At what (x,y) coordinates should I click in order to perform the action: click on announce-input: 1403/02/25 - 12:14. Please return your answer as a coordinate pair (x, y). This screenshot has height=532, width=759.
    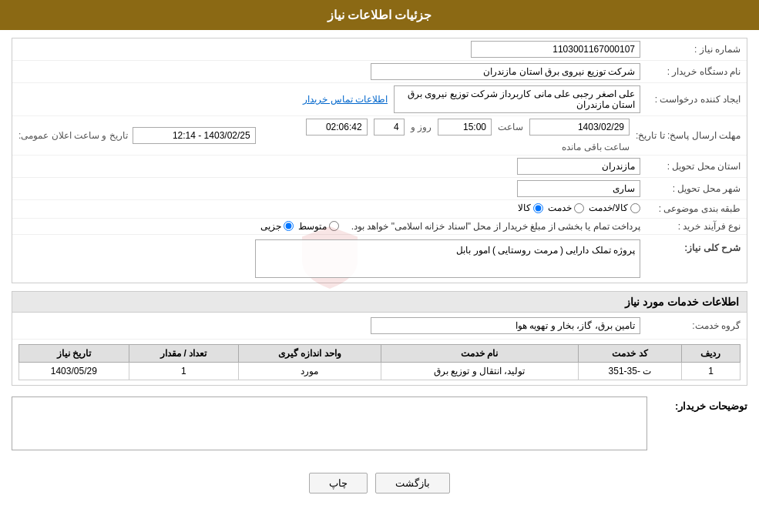
    Looking at the image, I should click on (194, 136).